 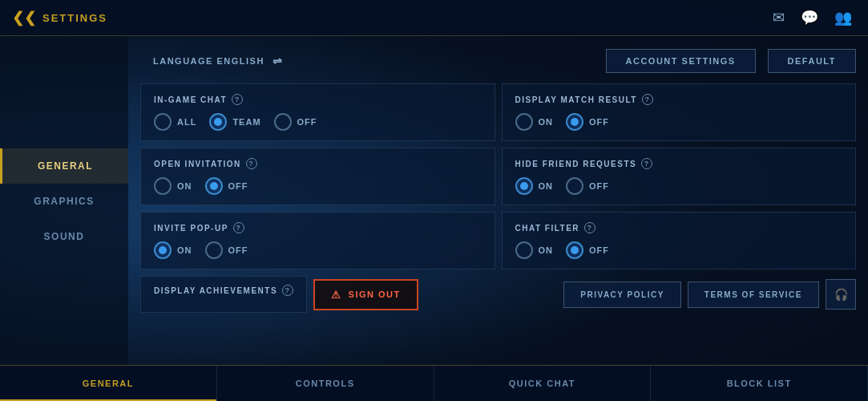 I want to click on radio-team-circle, so click(x=218, y=122).